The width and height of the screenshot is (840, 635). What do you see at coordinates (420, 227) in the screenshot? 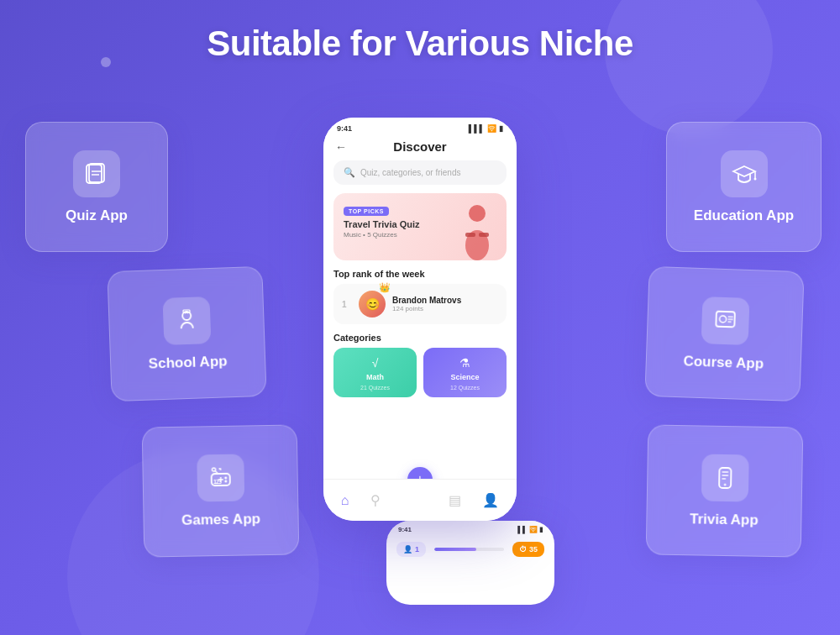
I see `top-picks-banner: TOP PICKS Travel Trivia Quiz Music • 5 Q…` at bounding box center [420, 227].